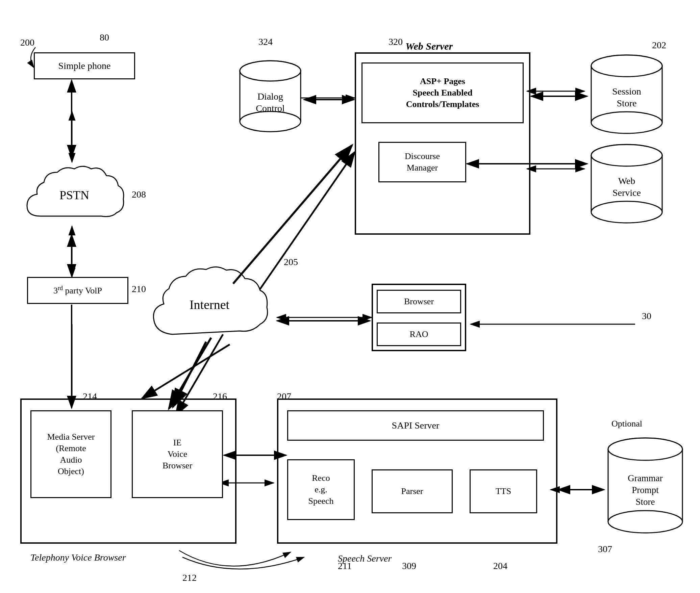 The width and height of the screenshot is (700, 593). I want to click on pstn-cloud: PSTN, so click(74, 196).